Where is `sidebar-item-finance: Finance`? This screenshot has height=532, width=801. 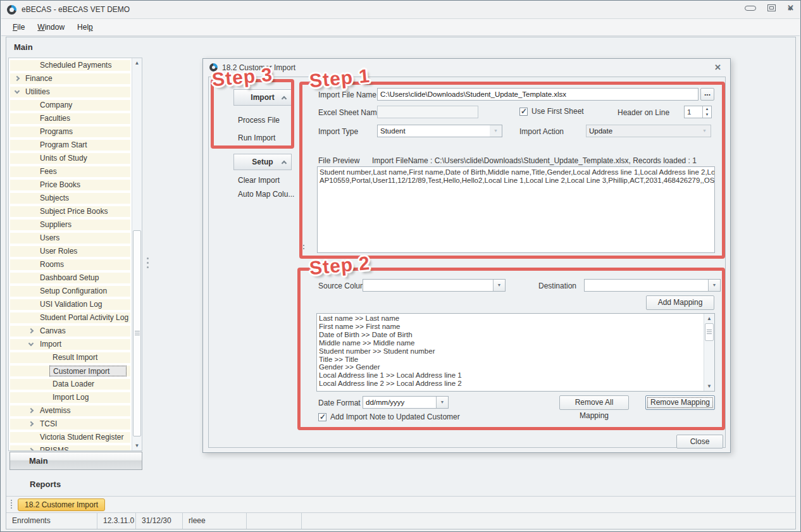 sidebar-item-finance: Finance is located at coordinates (70, 78).